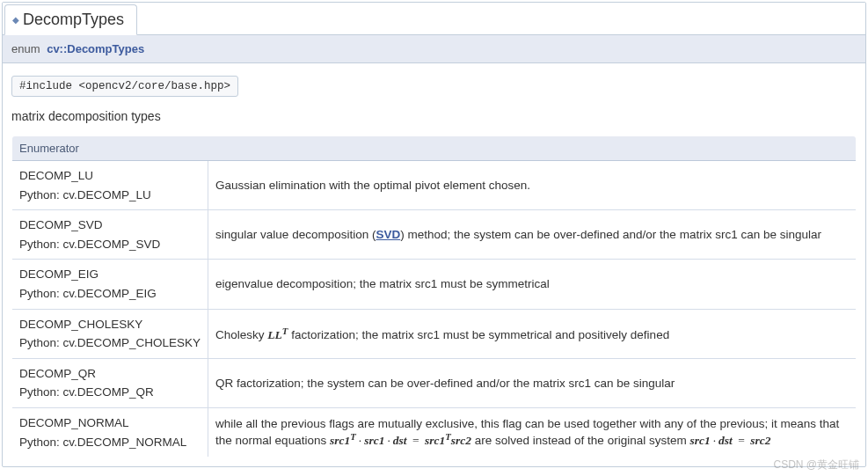 The image size is (868, 476). Describe the element at coordinates (533, 333) in the screenshot. I see `enum-desc-cell: Cholesky LLT factorization; the matrix s…` at that location.